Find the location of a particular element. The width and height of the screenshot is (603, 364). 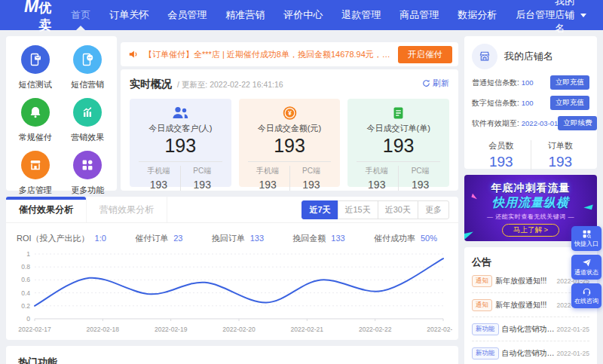

notice-bar: 【订单催付】全***店 | 近期催付成功8单，挽回金额14678.94元，催付成… is located at coordinates (289, 54).